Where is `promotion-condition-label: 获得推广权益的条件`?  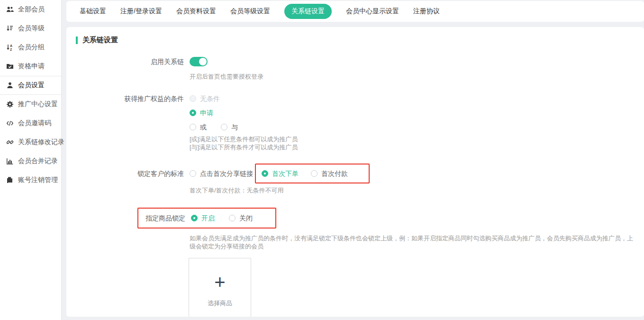
promotion-condition-label: 获得推广权益的条件 is located at coordinates (130, 99).